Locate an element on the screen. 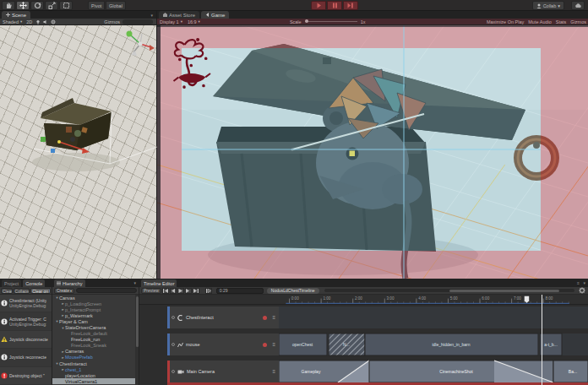  tab-asset-store: Asset Store is located at coordinates (179, 15).